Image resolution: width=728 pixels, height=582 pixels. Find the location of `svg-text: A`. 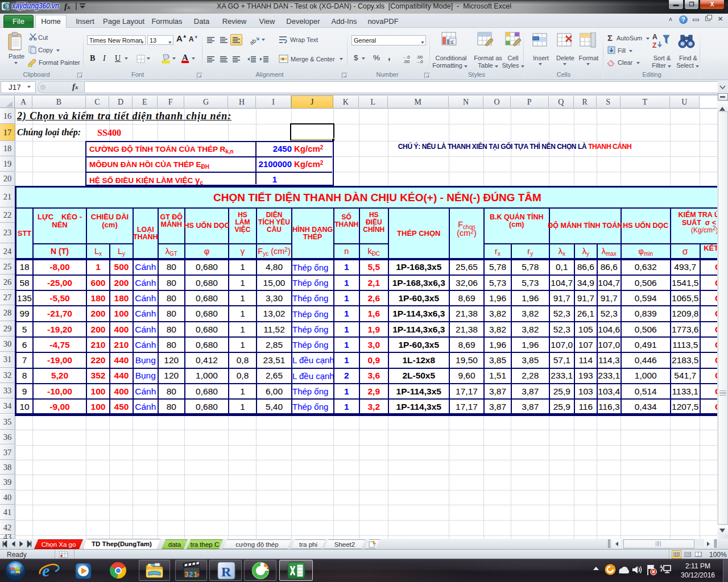

svg-text: A is located at coordinates (655, 37).